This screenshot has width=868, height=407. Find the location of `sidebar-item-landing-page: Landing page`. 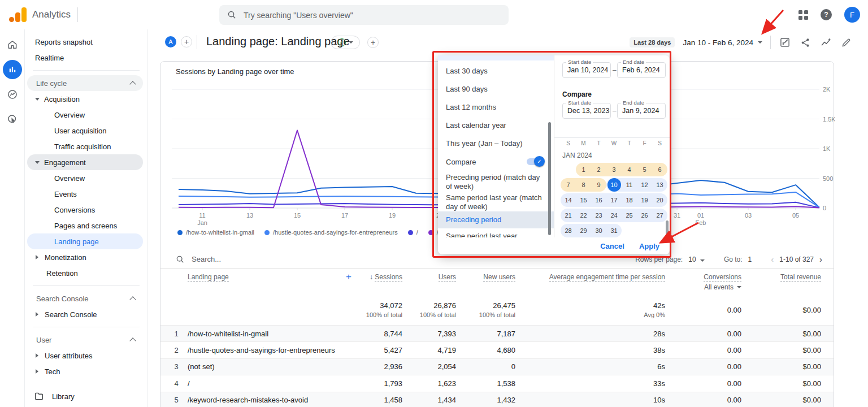

sidebar-item-landing-page: Landing page is located at coordinates (85, 241).